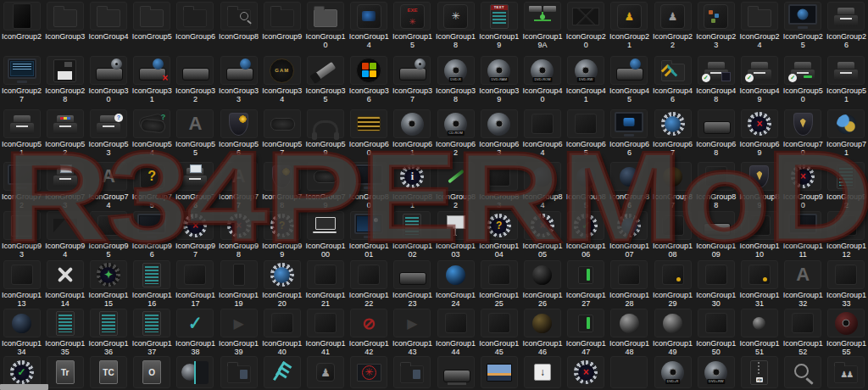 This screenshot has width=868, height=390. Describe the element at coordinates (629, 27) in the screenshot. I see `icon-cell-icongroup21: ♟IconGroup2 1` at that location.